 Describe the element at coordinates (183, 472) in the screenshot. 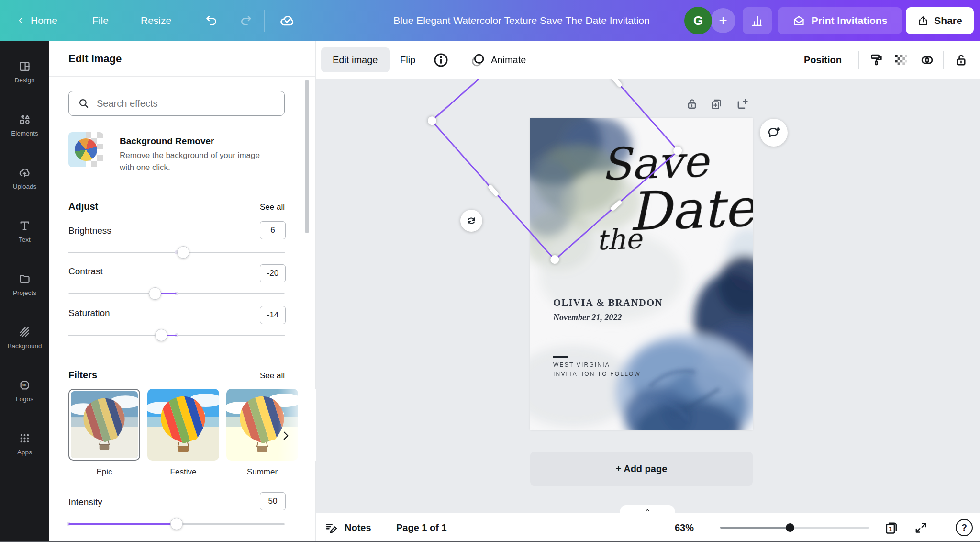

I see `filter-label-festive: Festive` at that location.